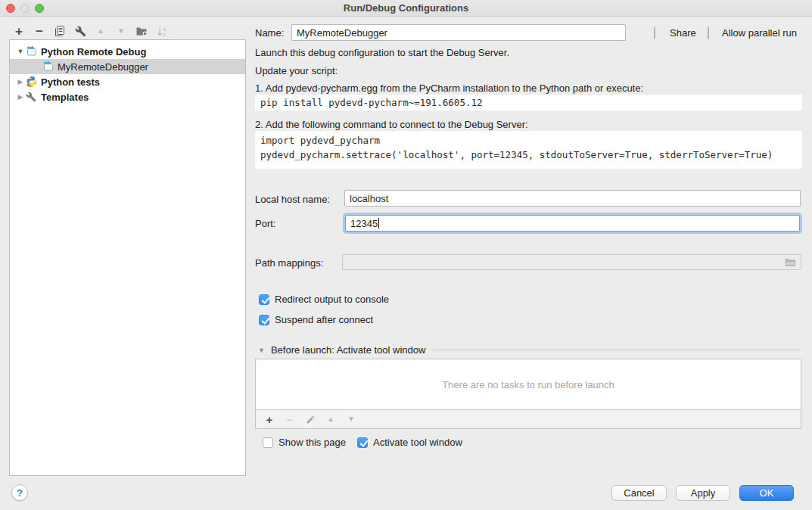 The height and width of the screenshot is (510, 812). I want to click on svg-text: a, so click(164, 29).